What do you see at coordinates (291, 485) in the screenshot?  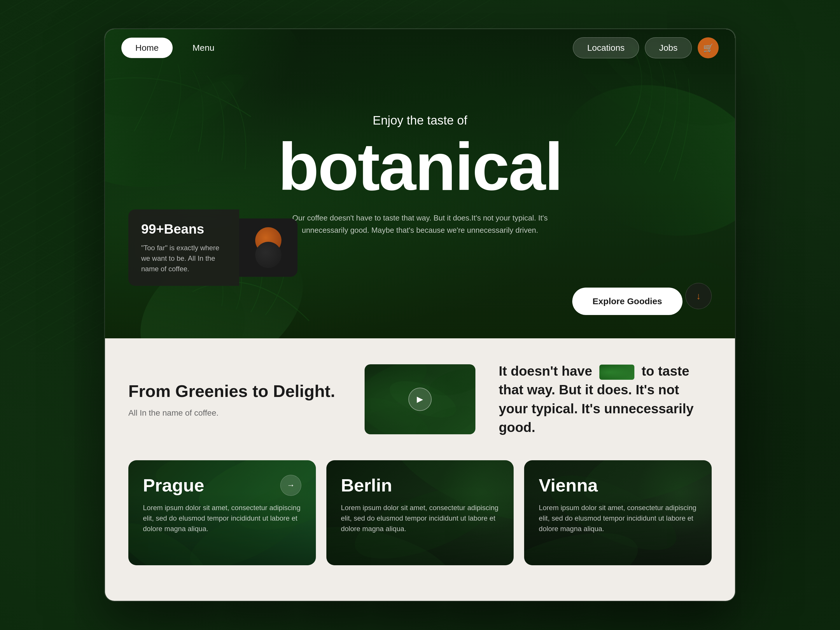 I see `prague-arrow: →` at bounding box center [291, 485].